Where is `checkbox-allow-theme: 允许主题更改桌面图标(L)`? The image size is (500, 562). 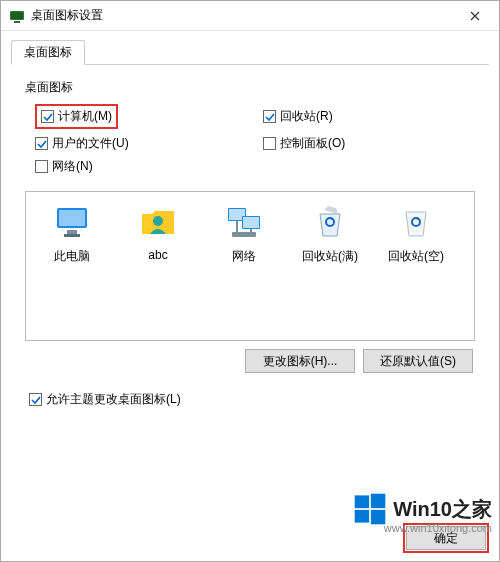 checkbox-allow-theme: 允许主题更改桌面图标(L) is located at coordinates (250, 400).